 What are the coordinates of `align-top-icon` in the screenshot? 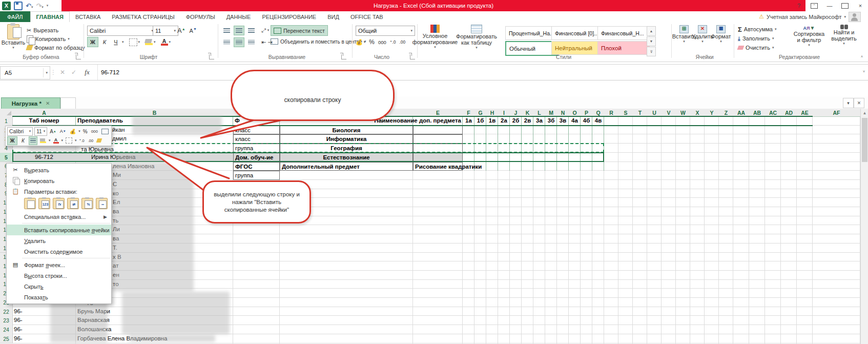 It's located at (226, 31).